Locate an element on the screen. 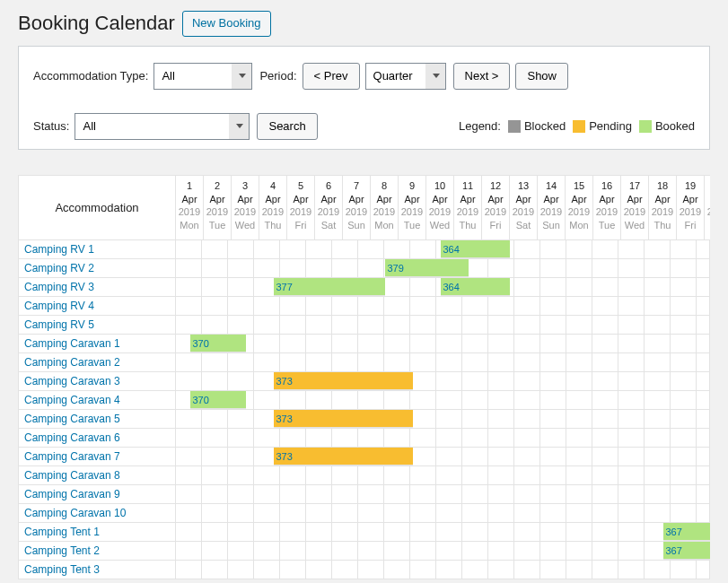  accommodation-row-label: Camping Caravan 4 is located at coordinates (97, 400).